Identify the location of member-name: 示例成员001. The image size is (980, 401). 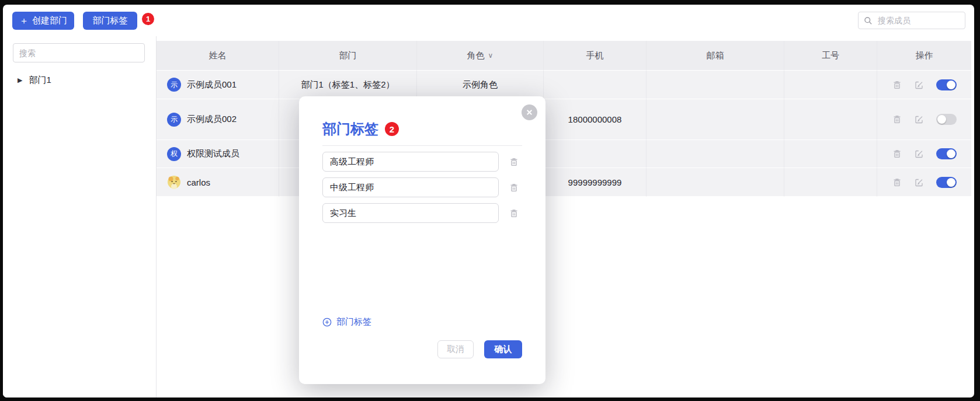
(211, 85).